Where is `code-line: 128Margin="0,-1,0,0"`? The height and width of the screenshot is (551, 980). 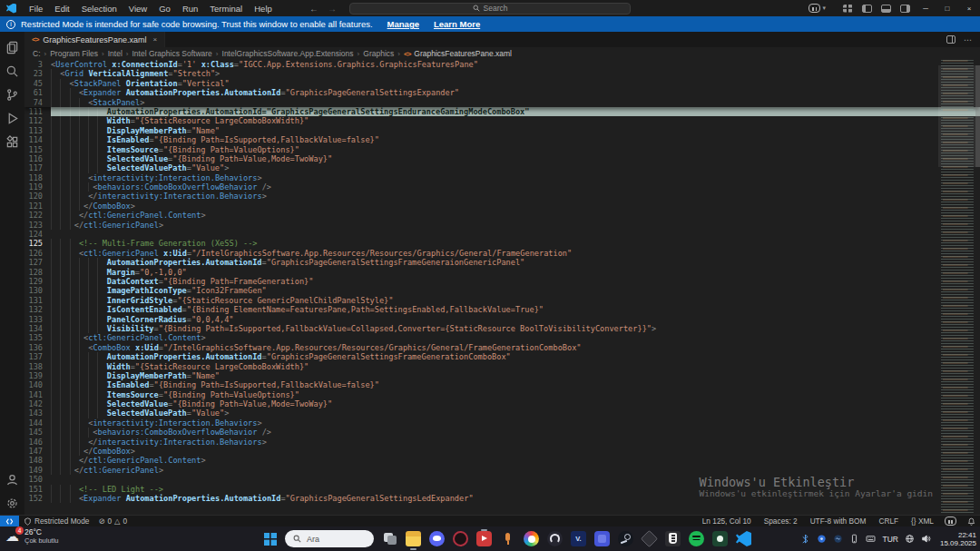 code-line: 128Margin="0,-1,0,0" is located at coordinates (503, 272).